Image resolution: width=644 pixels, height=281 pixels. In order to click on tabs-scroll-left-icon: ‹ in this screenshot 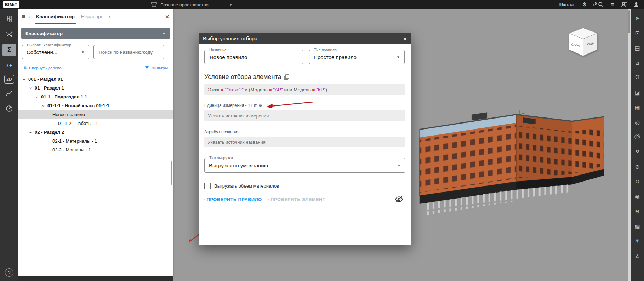, I will do `click(30, 17)`.